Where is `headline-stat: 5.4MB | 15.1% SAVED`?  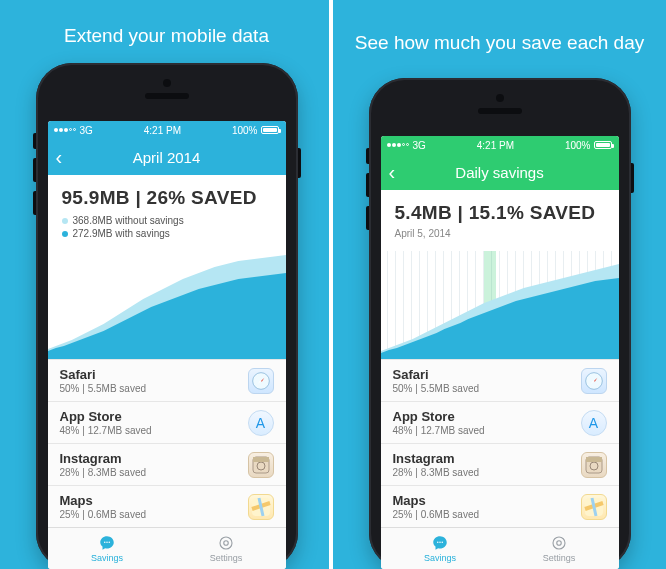
headline-stat: 5.4MB | 15.1% SAVED is located at coordinates (500, 213).